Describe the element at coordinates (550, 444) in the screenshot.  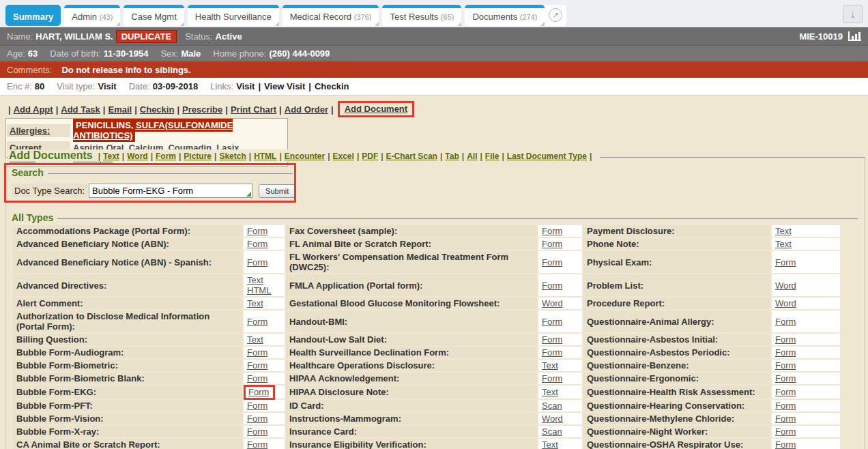
I see `doc-open-link-insurance-eligibility-verification-text: Text` at that location.